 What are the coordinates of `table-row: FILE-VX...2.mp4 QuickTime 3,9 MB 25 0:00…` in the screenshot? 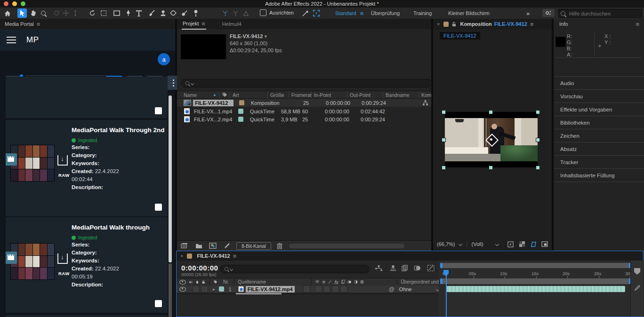 It's located at (304, 119).